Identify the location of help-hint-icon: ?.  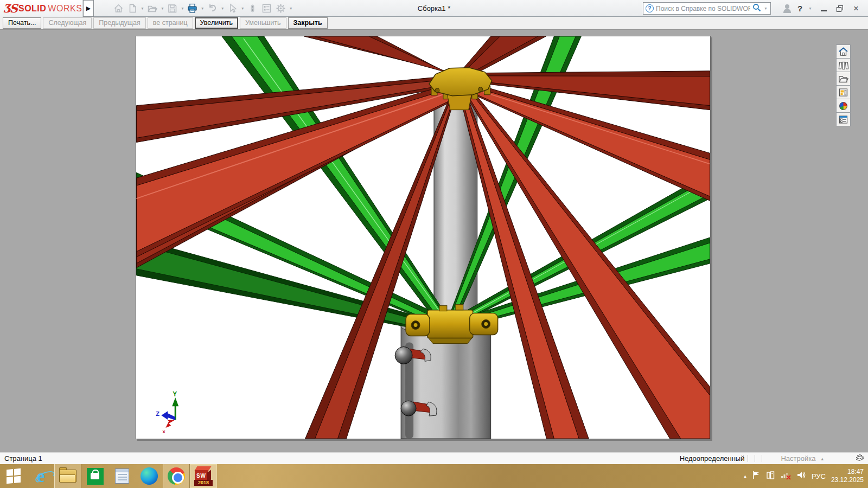
(650, 9).